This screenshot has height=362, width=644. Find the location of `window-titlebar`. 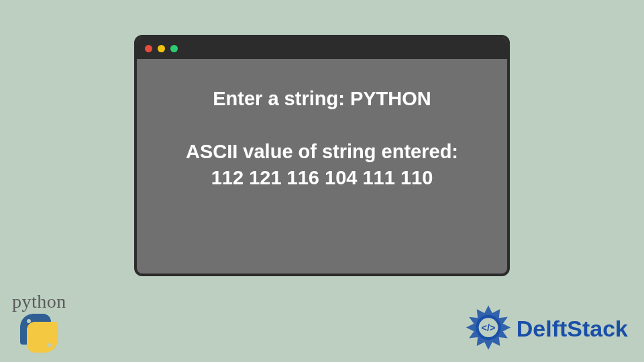

window-titlebar is located at coordinates (322, 48).